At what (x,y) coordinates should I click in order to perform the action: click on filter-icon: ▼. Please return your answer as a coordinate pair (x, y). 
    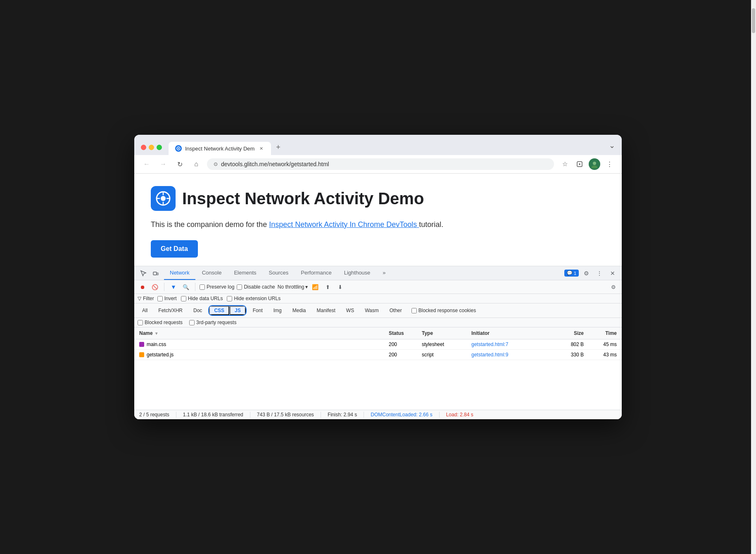
    Looking at the image, I should click on (174, 287).